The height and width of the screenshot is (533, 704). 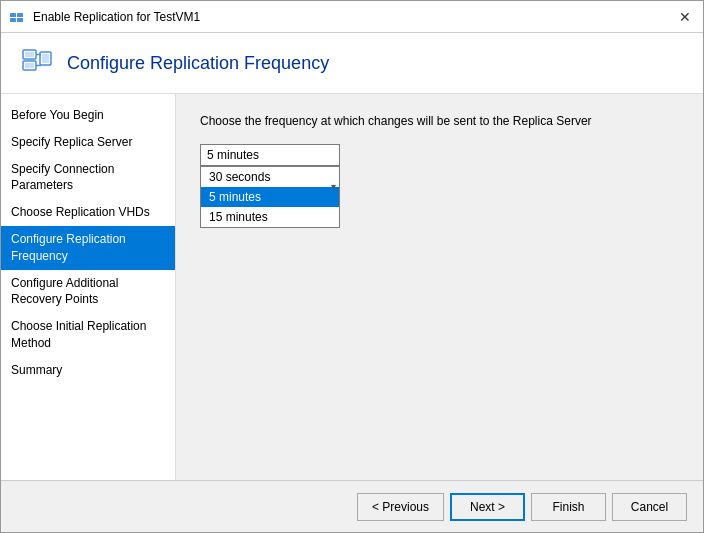 I want to click on dropdown-option-15-minutes: 15 minutes, so click(x=270, y=217).